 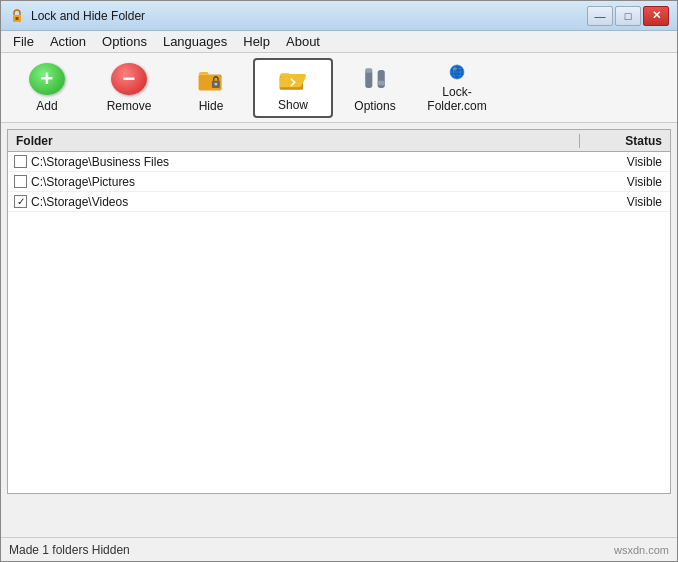 I want to click on title-bar: Lock and Hide Folder — □ ✕, so click(x=339, y=16).